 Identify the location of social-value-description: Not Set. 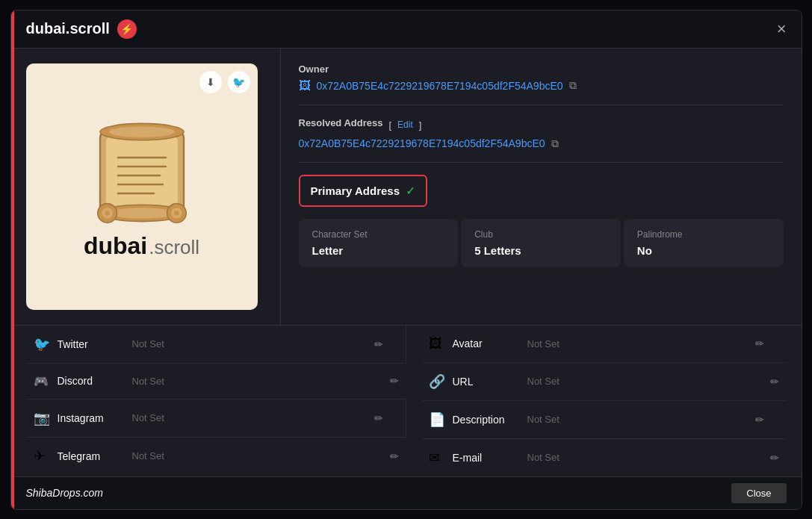
(638, 420).